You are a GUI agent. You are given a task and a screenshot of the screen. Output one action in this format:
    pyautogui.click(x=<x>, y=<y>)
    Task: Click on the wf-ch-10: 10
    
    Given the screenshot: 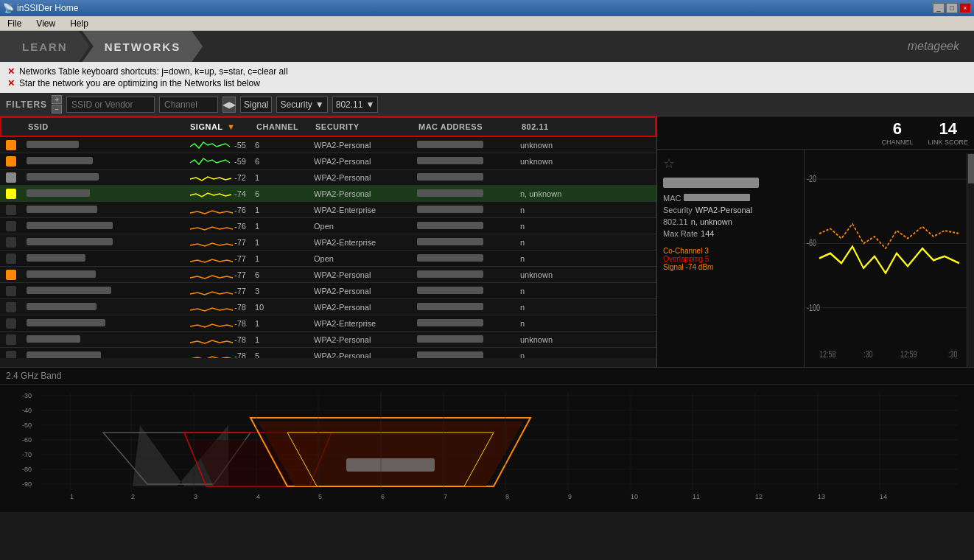 What is the action you would take?
    pyautogui.click(x=634, y=497)
    